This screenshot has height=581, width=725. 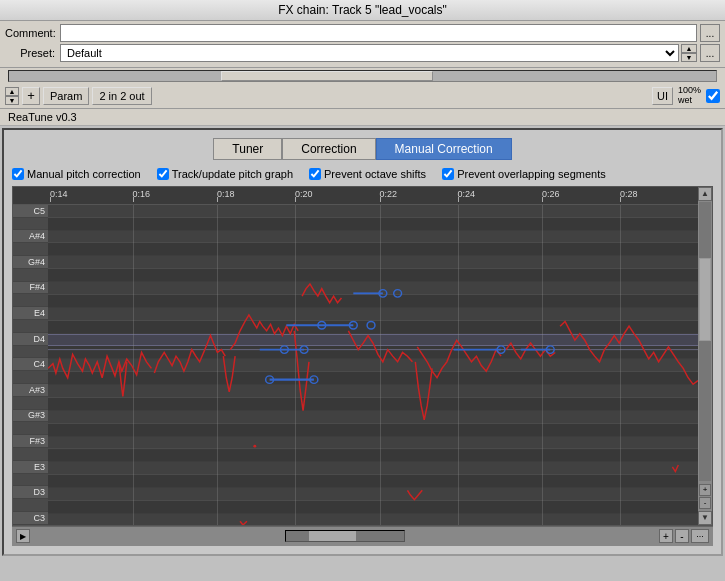 What do you see at coordinates (444, 149) in the screenshot?
I see `tab-manual-correction: Manual Correction` at bounding box center [444, 149].